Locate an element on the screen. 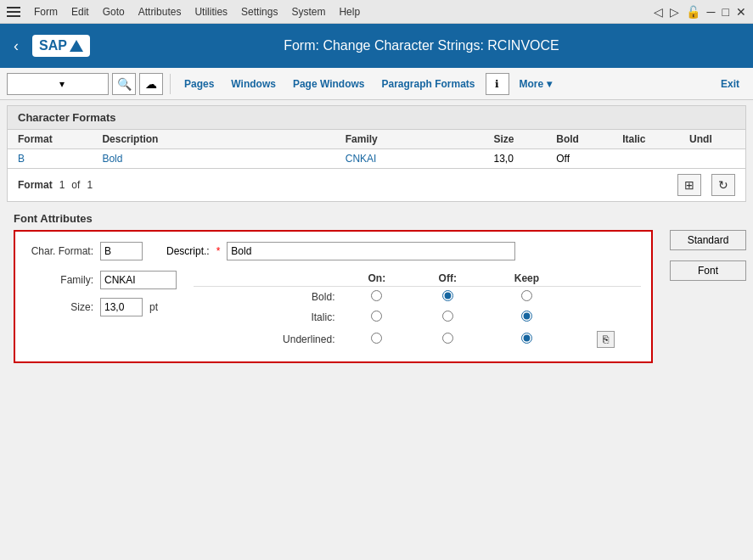 This screenshot has height=560, width=753. pages-nav-btn: Pages is located at coordinates (199, 84).